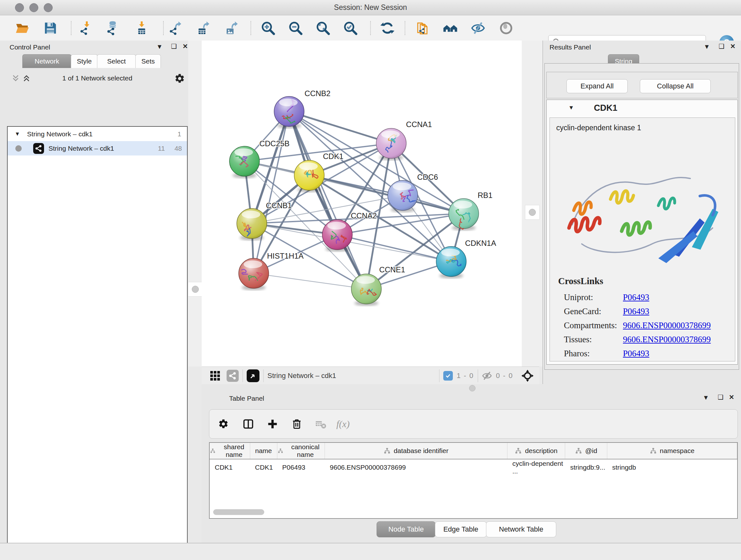 This screenshot has height=560, width=741. Describe the element at coordinates (268, 28) in the screenshot. I see `zoom-in-button` at that location.